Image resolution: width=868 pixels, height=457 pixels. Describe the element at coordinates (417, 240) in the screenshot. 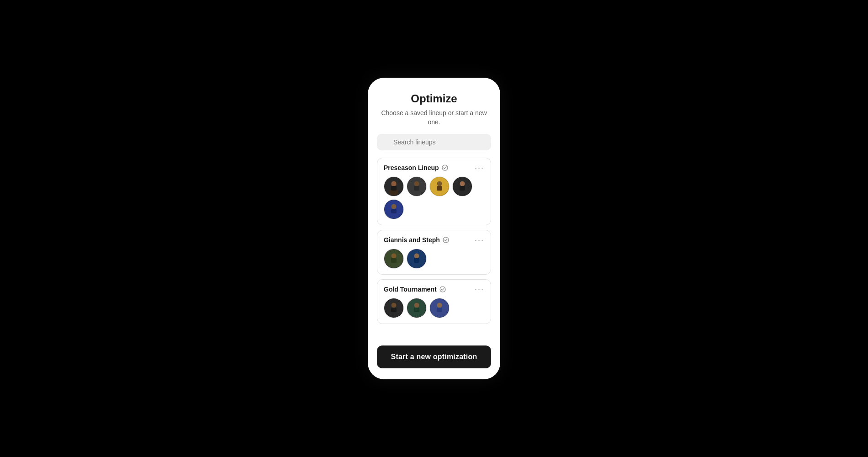

I see `lineup-title-row: Giannis and Steph` at that location.